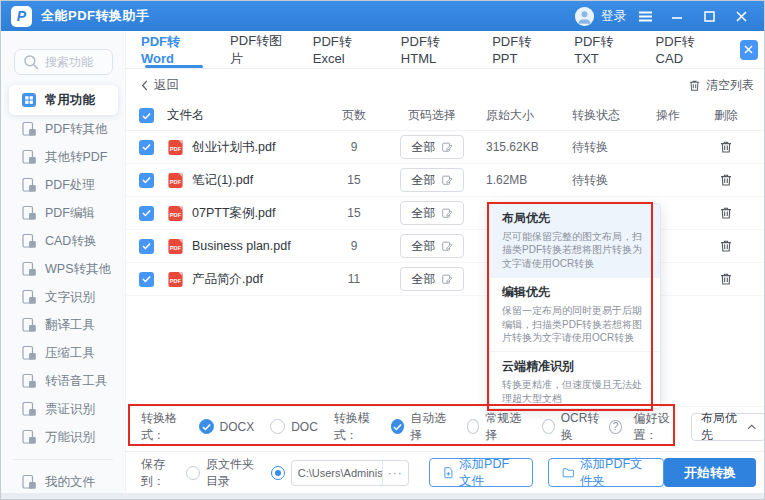  Describe the element at coordinates (63, 482) in the screenshot. I see `sidebar-item-my-files: 我的文件` at that location.